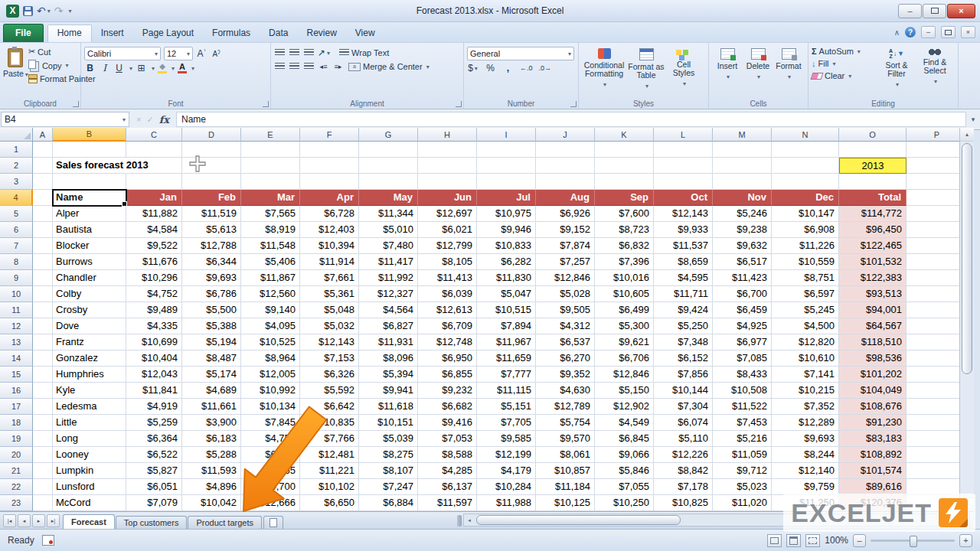 This screenshot has height=551, width=980. What do you see at coordinates (683, 165) in the screenshot?
I see `cell-L2` at bounding box center [683, 165].